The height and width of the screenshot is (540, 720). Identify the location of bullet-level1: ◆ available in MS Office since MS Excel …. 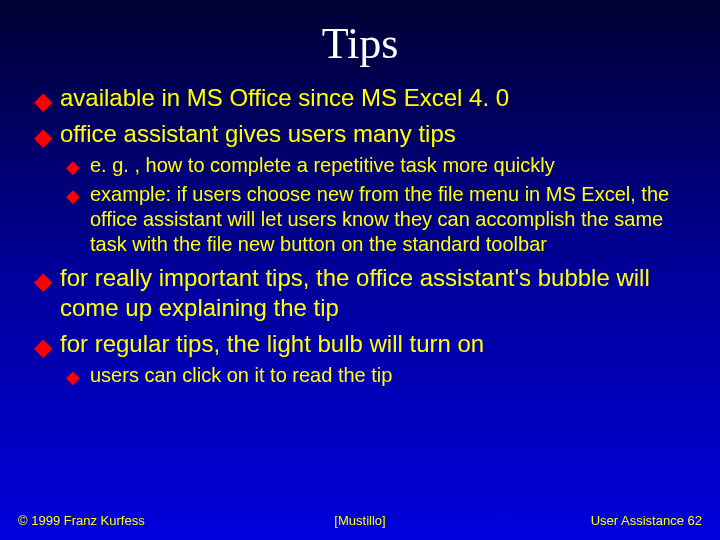
(360, 98).